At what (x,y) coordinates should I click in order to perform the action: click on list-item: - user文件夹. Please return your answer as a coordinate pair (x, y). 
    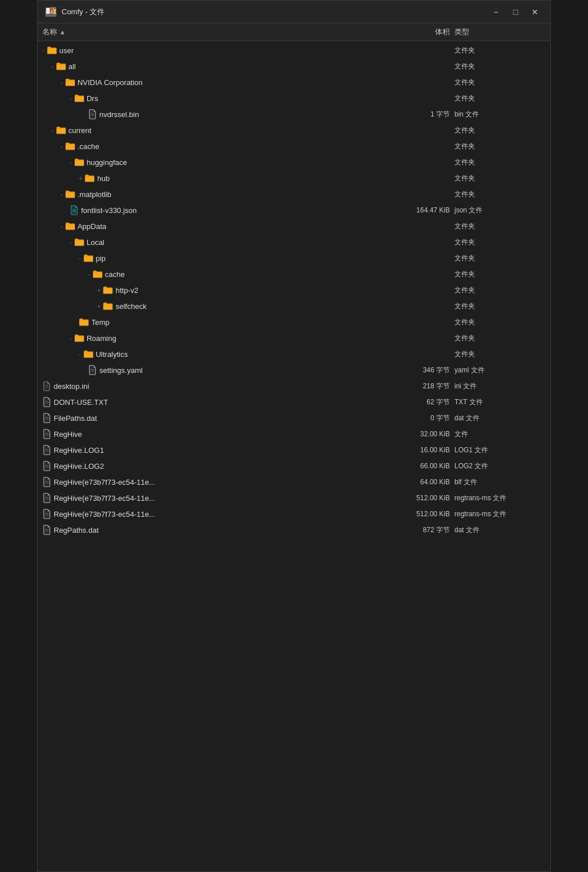
    Looking at the image, I should click on (294, 50).